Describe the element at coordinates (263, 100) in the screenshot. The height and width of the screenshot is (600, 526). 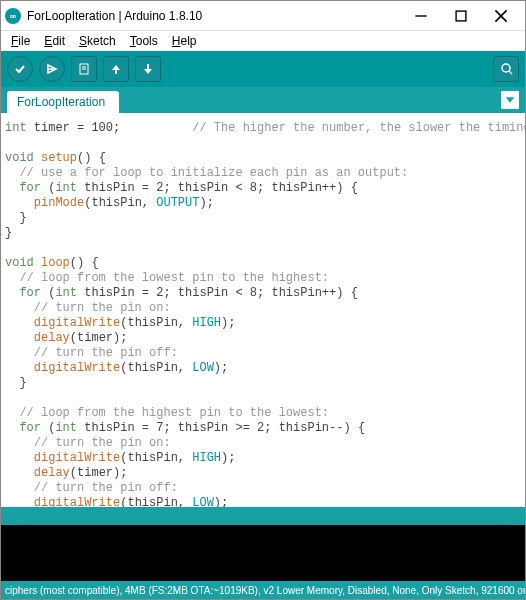
I see `tabbar: ForLoopIteration` at that location.